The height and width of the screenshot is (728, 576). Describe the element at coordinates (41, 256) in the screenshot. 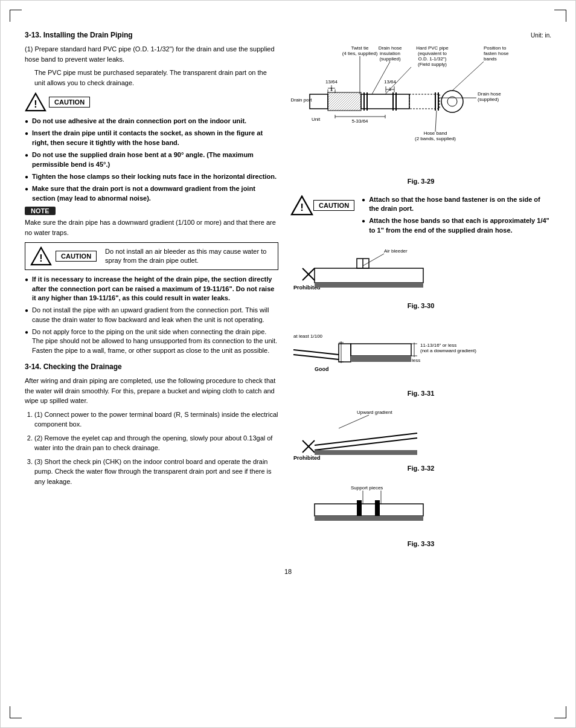

I see `caution-triangle-2: !` at that location.